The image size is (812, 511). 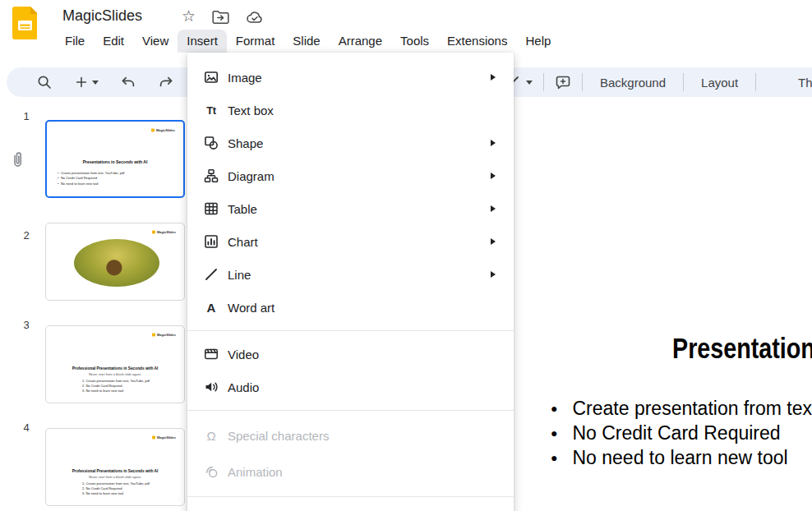 I want to click on menu-file: File, so click(x=75, y=41).